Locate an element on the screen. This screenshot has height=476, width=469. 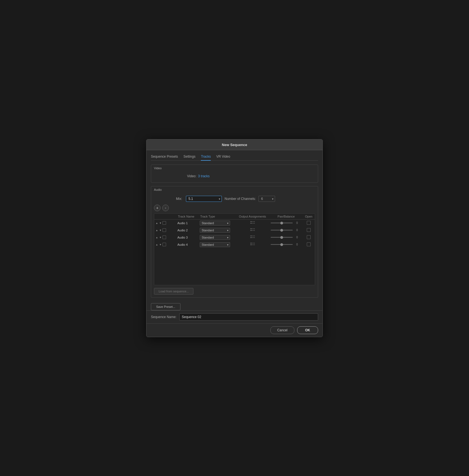
row4-track-name: Audio 4 is located at coordinates (188, 245).